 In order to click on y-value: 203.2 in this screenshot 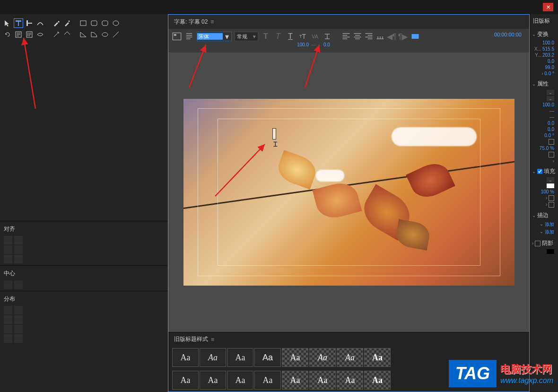, I will do `click(549, 55)`.